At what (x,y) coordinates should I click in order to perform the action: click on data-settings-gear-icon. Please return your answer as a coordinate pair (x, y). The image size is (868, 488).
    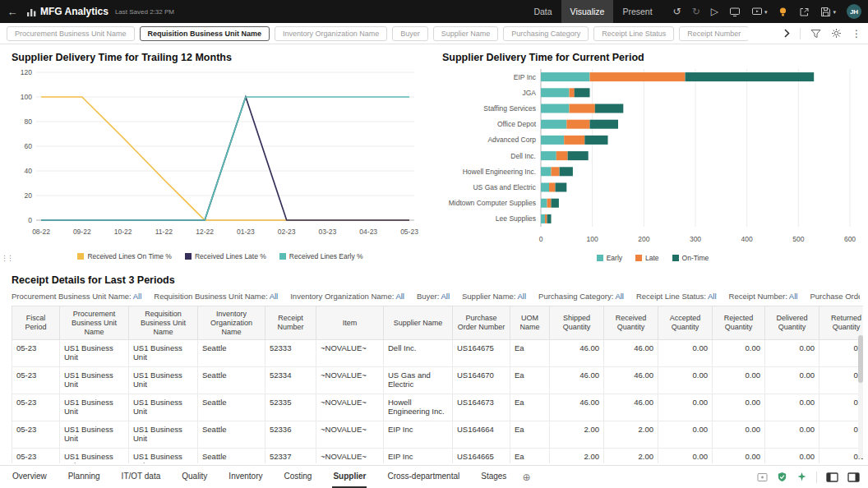
    Looking at the image, I should click on (837, 33).